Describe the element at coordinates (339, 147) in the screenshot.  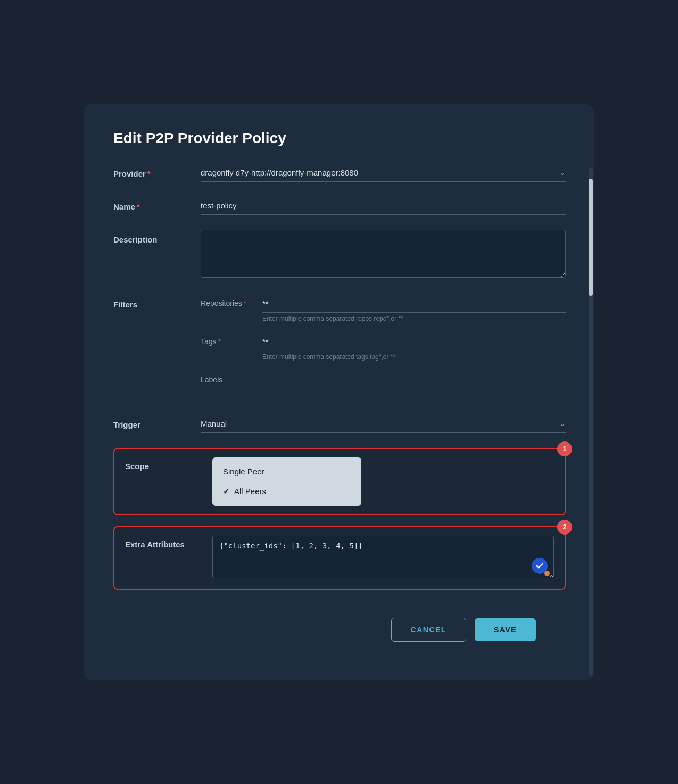
I see `modal-title: Edit P2P Provider Policy` at that location.